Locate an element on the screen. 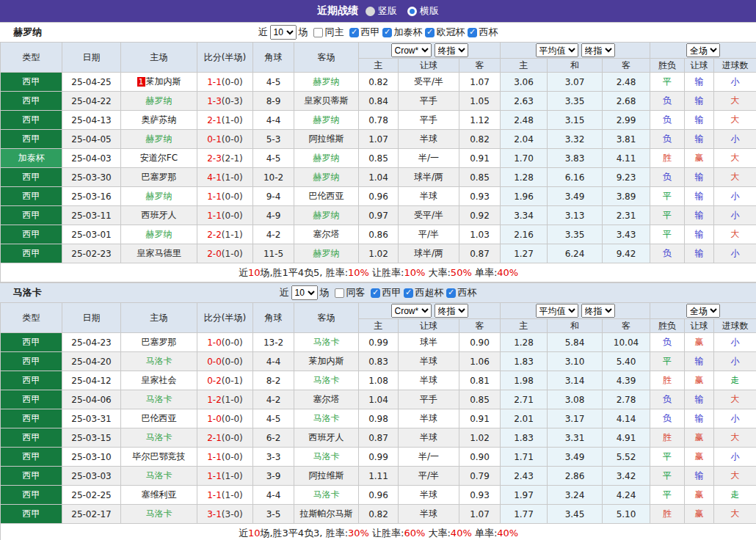 This screenshot has height=540, width=756. home-team-name: 皇家社会 is located at coordinates (159, 380).